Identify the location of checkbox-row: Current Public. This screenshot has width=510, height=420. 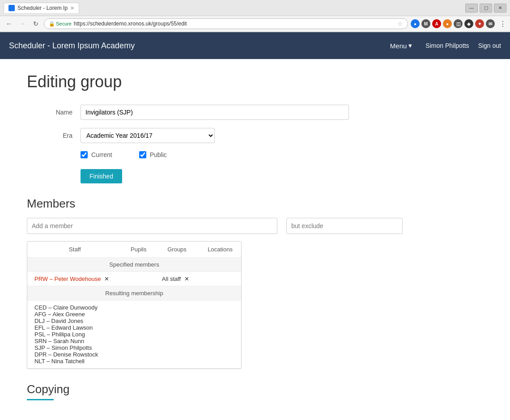
(246, 155).